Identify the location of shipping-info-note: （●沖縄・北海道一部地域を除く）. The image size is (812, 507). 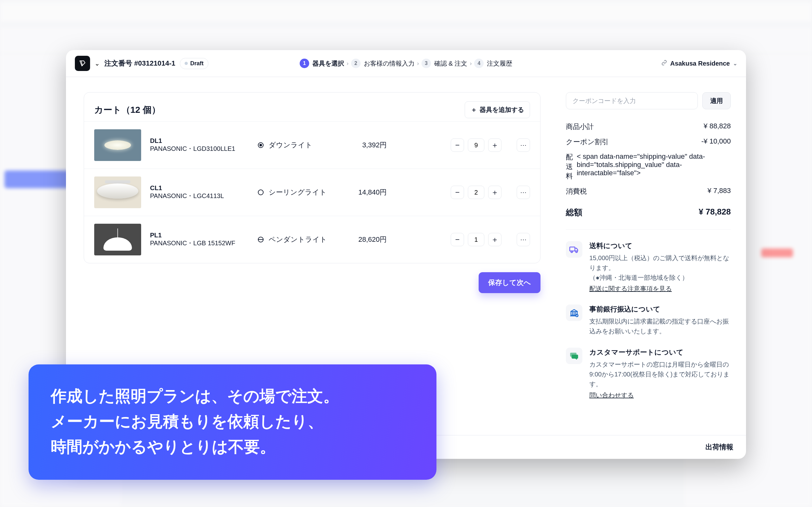
(660, 278).